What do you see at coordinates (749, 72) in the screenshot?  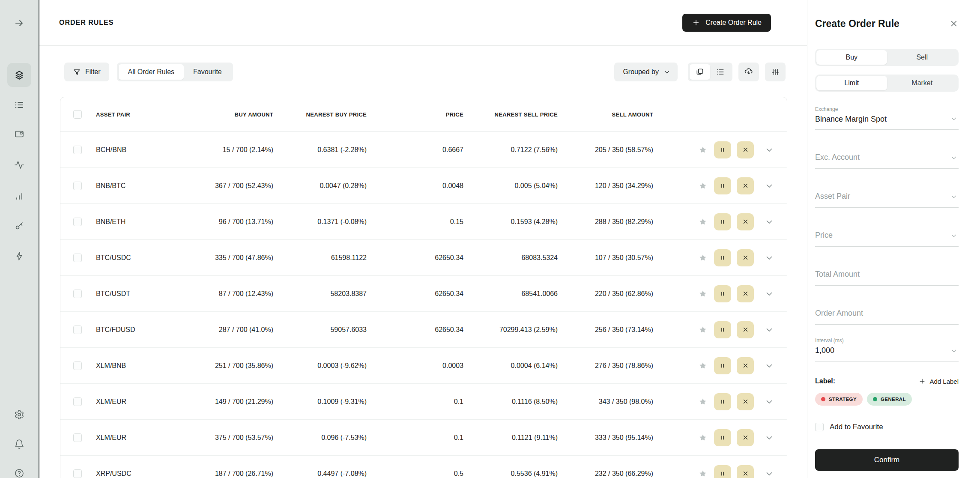 I see `export-button` at bounding box center [749, 72].